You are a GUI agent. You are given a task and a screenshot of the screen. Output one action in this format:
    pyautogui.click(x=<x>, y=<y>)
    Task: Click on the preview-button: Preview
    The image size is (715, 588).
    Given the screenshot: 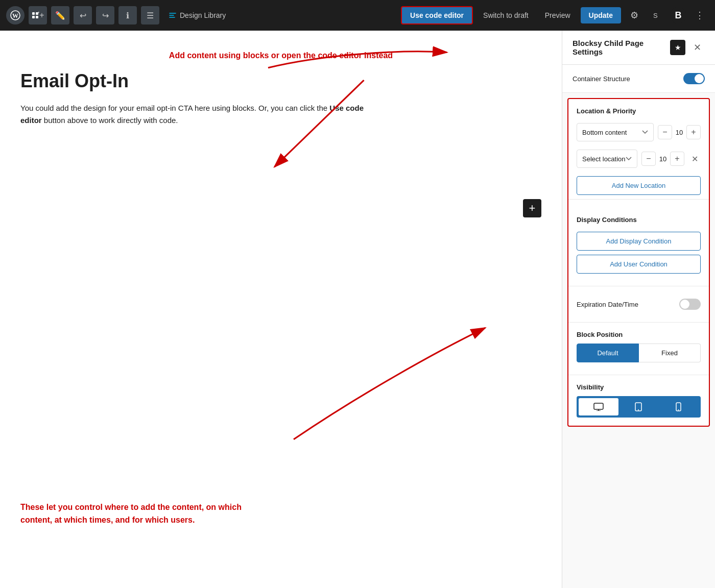 What is the action you would take?
    pyautogui.click(x=558, y=15)
    